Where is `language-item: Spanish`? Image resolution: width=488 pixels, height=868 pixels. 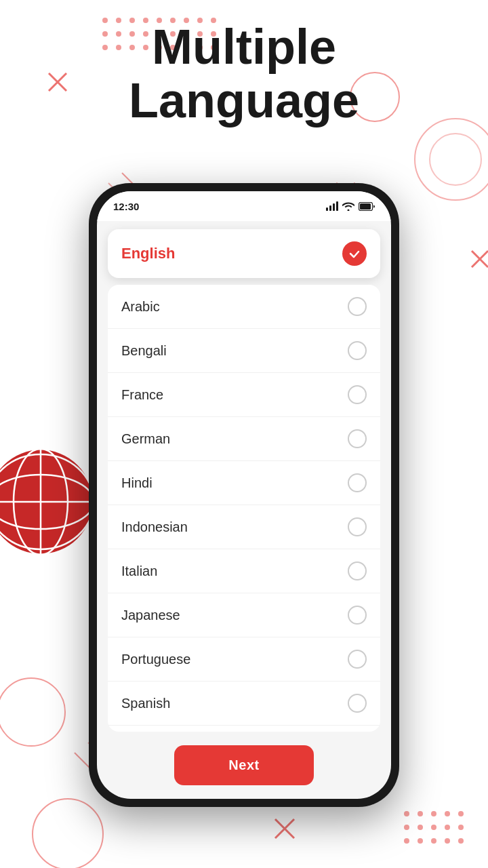 language-item: Spanish is located at coordinates (244, 704).